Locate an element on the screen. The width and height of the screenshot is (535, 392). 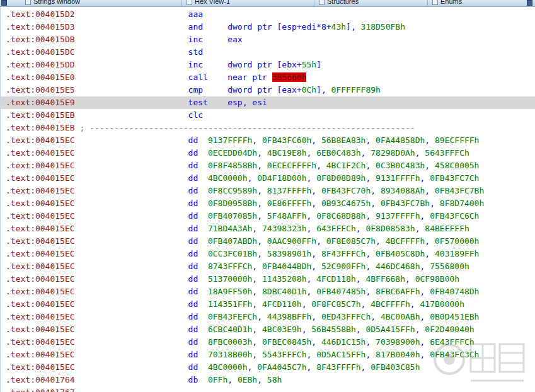
hex-value: 8F8D7400h is located at coordinates (462, 203).